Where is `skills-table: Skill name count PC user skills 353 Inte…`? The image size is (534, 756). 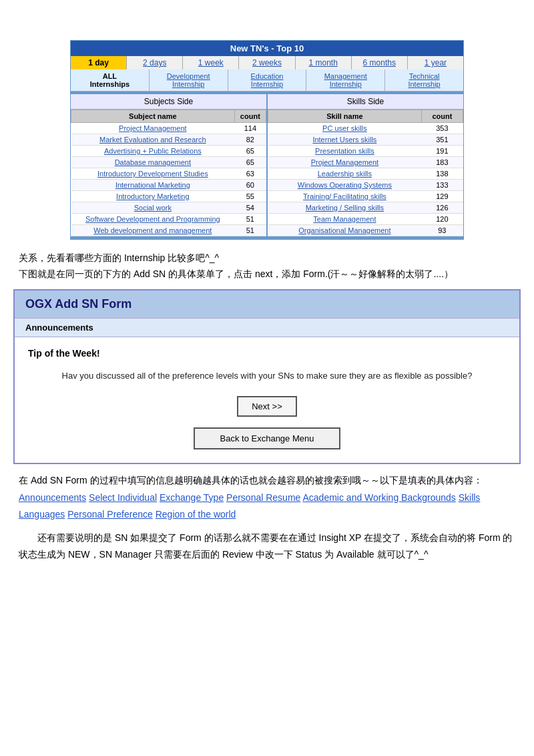 skills-table: Skill name count PC user skills 353 Inte… is located at coordinates (366, 173).